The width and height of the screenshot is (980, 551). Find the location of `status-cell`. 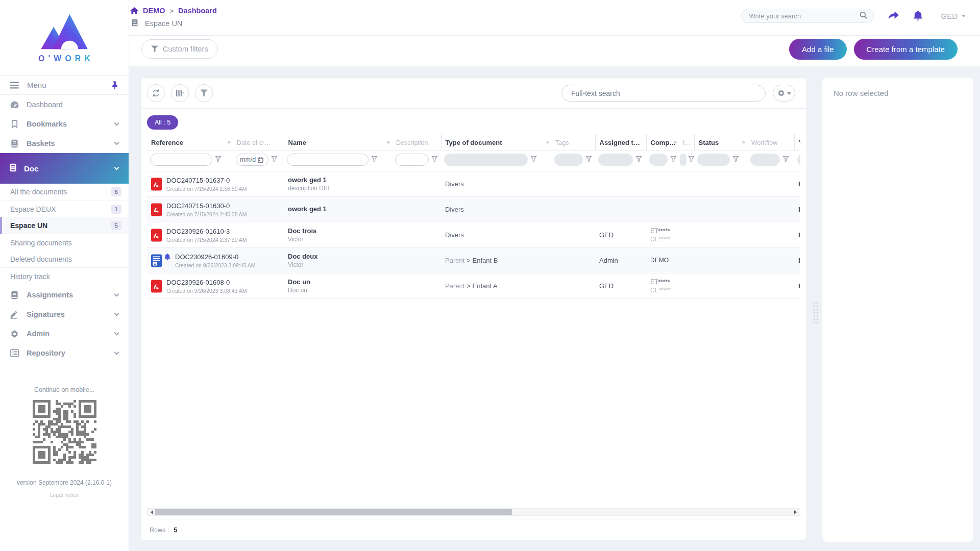

status-cell is located at coordinates (721, 261).